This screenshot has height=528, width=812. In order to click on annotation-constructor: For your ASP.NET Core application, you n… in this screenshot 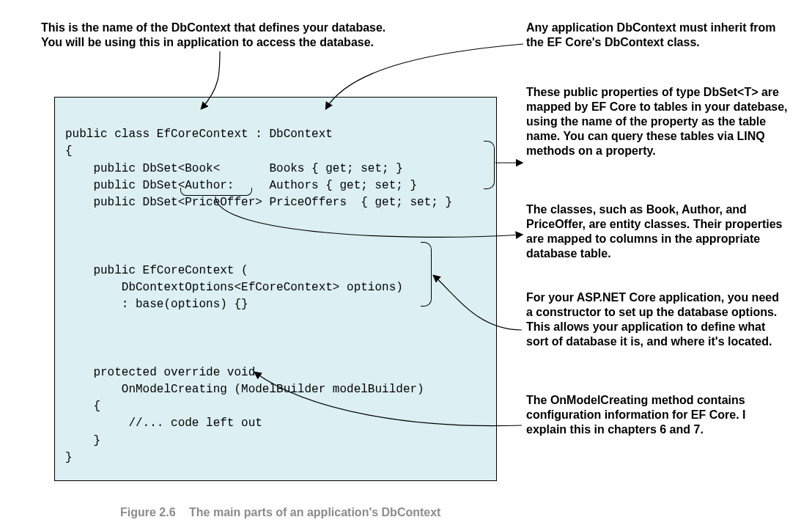, I will do `click(657, 320)`.